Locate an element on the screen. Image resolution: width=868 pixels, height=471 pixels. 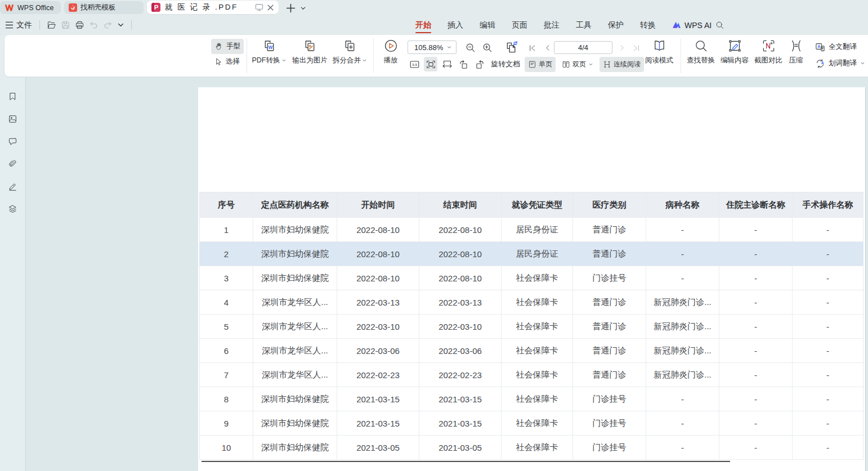
zoom-in-button is located at coordinates (487, 47).